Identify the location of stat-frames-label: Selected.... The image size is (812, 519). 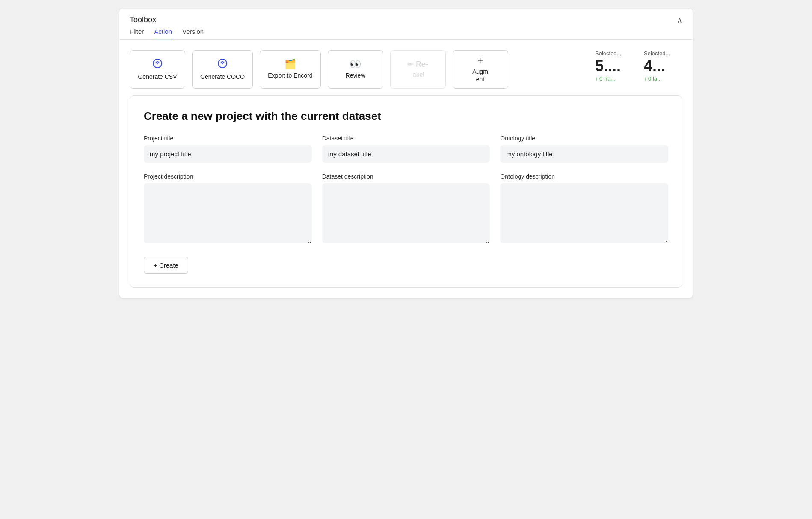
(608, 53).